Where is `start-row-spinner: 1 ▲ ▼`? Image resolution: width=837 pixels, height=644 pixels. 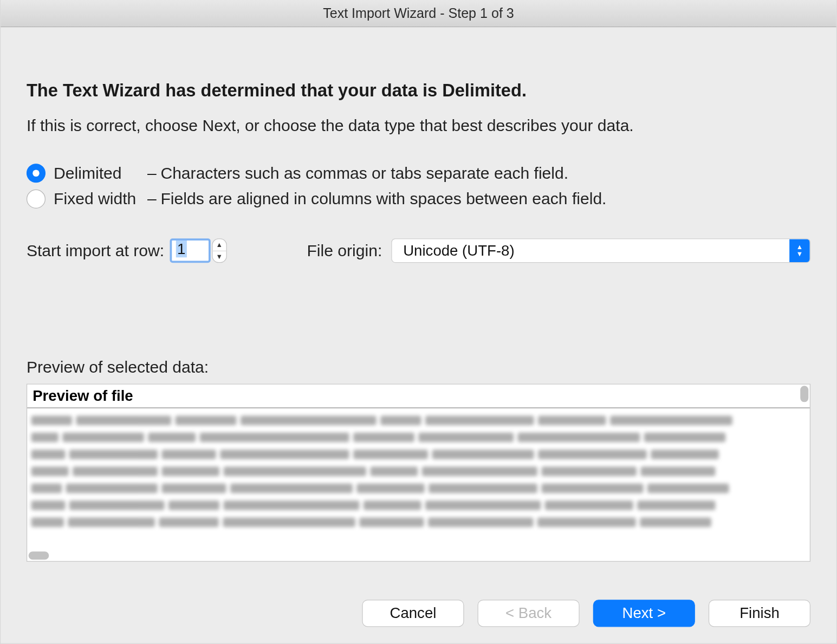
start-row-spinner: 1 ▲ ▼ is located at coordinates (198, 250).